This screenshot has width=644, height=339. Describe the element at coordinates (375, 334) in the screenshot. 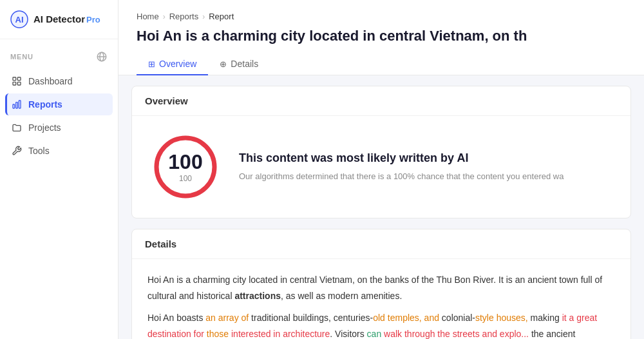

I see `highlight-can: can` at that location.